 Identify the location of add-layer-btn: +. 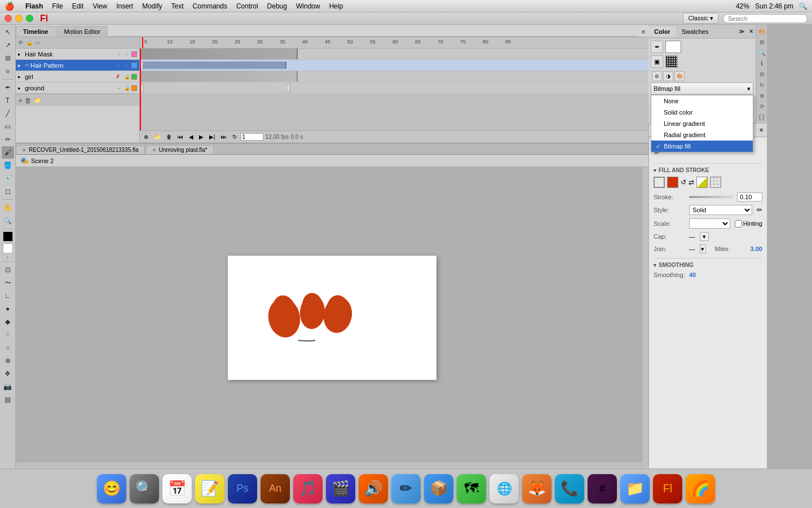
(20, 100).